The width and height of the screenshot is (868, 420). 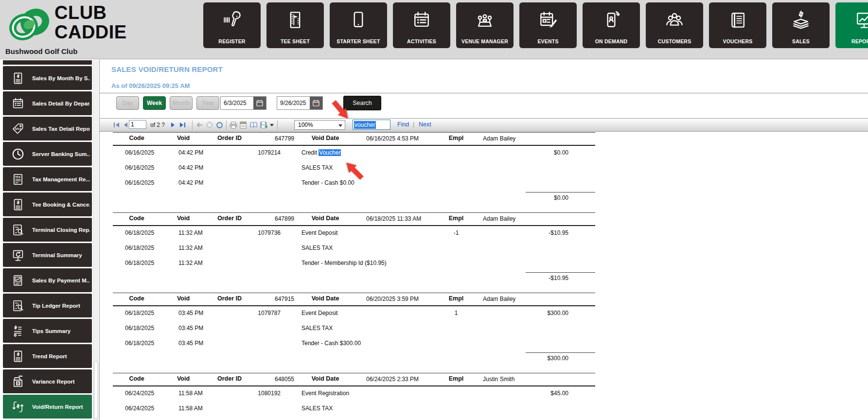 I want to click on nav-events: EVENTS, so click(x=548, y=25).